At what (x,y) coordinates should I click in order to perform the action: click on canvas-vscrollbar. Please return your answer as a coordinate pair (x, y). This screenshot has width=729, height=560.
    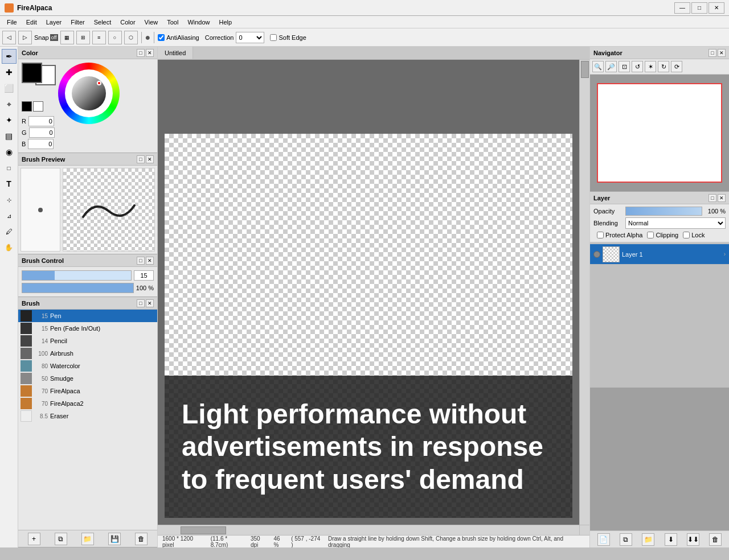
    Looking at the image, I should click on (584, 293).